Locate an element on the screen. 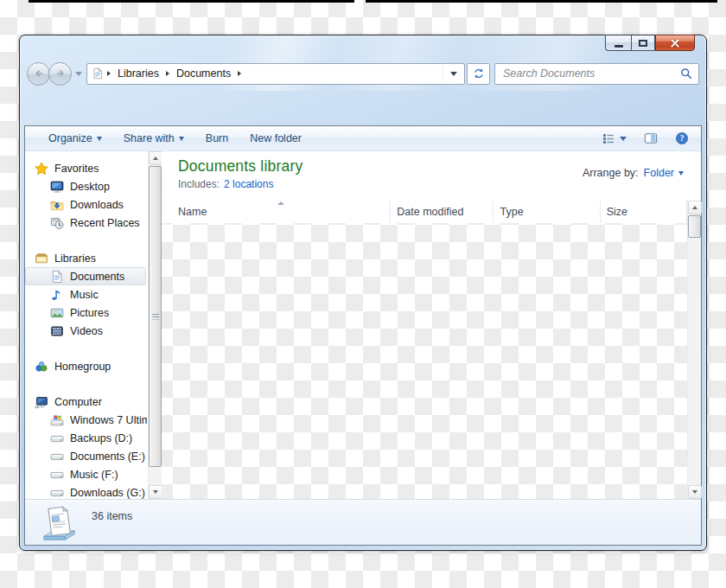 This screenshot has height=588, width=726. column-header-type: Type is located at coordinates (546, 212).